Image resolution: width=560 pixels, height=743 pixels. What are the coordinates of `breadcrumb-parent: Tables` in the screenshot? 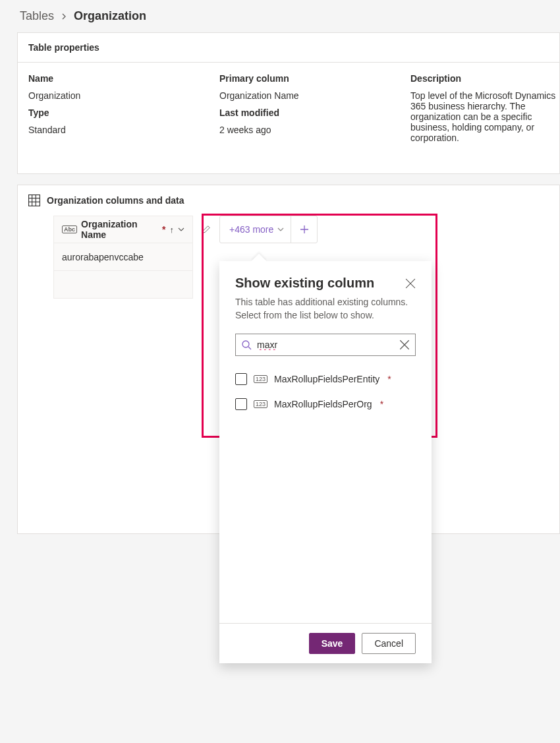 It's located at (37, 16).